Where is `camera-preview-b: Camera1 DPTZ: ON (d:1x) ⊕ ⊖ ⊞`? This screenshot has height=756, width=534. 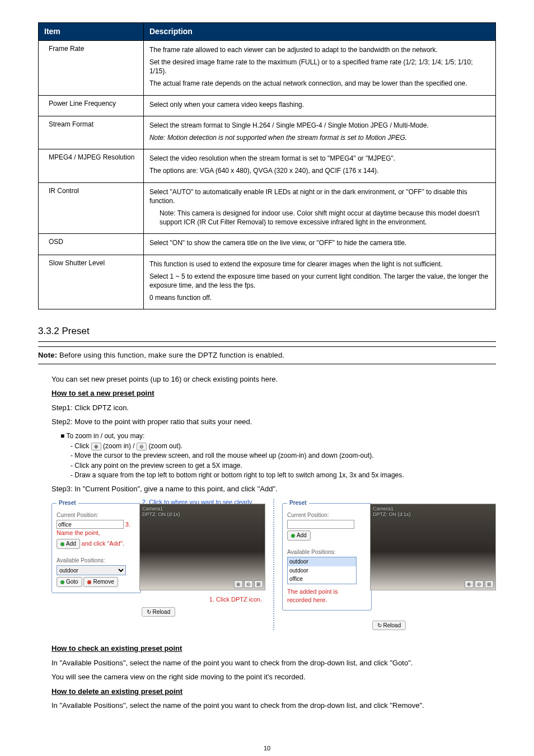 camera-preview-b: Camera1 DPTZ: ON (d:1x) ⊕ ⊖ ⊞ is located at coordinates (433, 547).